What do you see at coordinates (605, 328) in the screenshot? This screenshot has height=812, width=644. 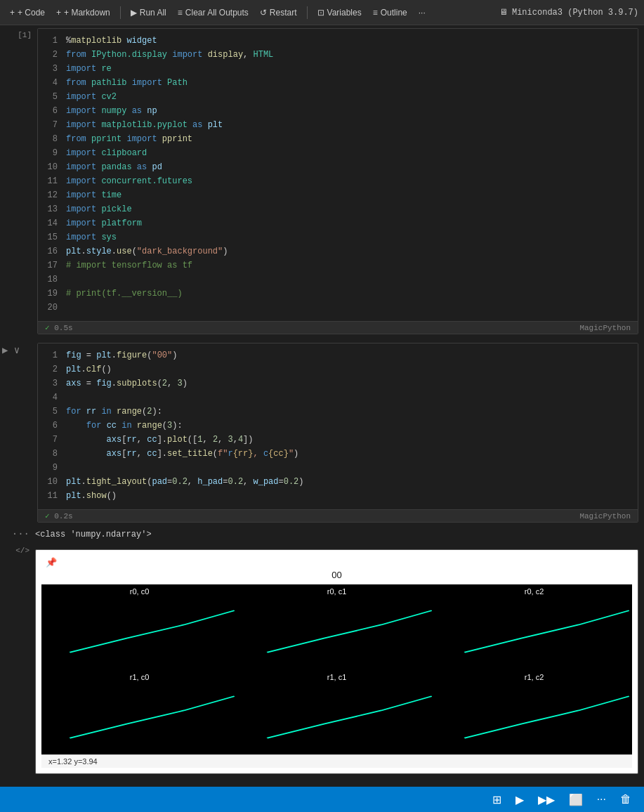 I see `cell-1-language: MagicPython` at bounding box center [605, 328].